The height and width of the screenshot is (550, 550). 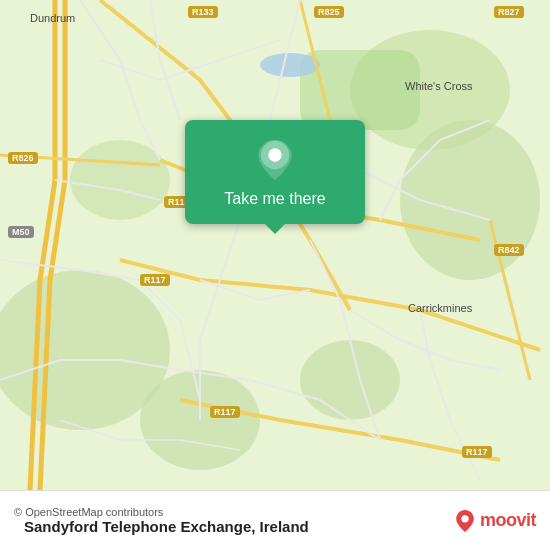 What do you see at coordinates (52, 18) in the screenshot?
I see `dundrum-label: Dundrum` at bounding box center [52, 18].